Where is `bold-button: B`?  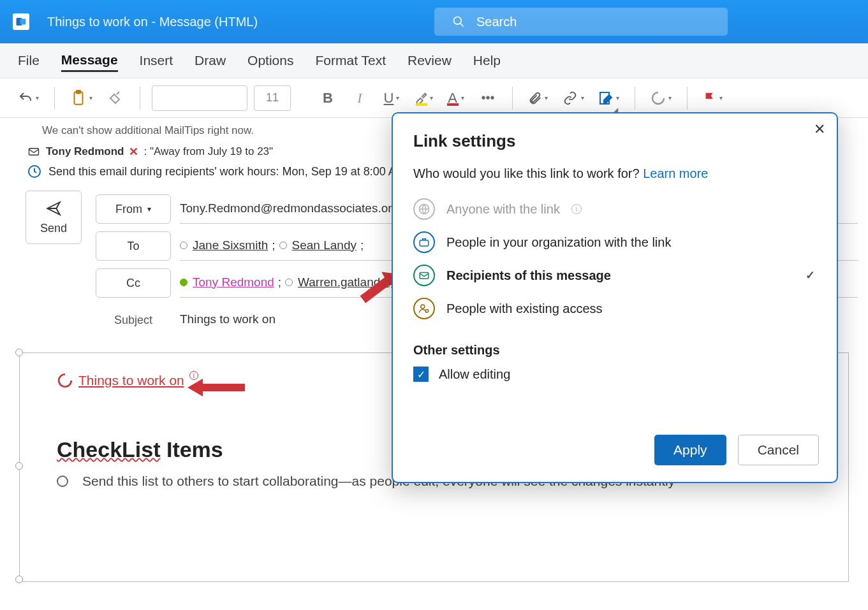 bold-button: B is located at coordinates (328, 98).